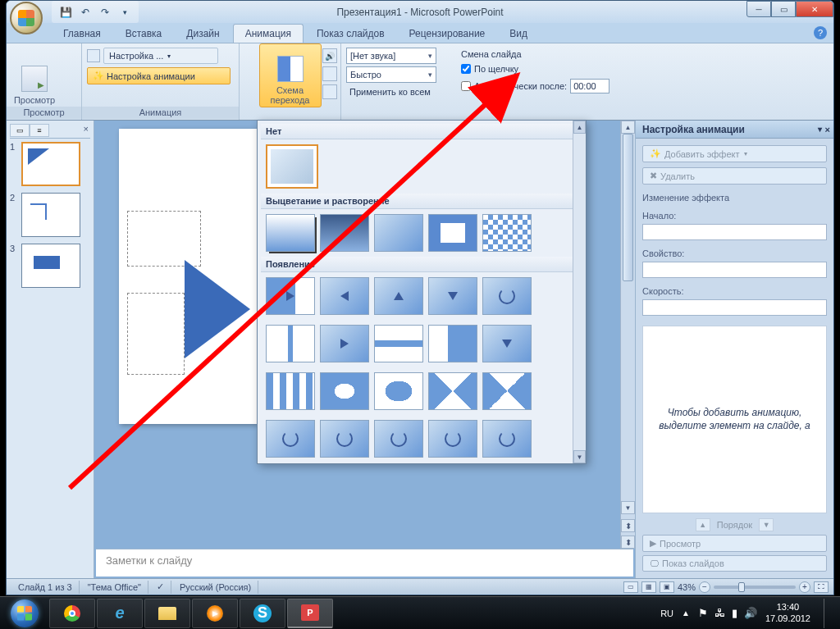 The image size is (840, 629). Describe the element at coordinates (735, 154) in the screenshot. I see `add-effect-button: ✨ Добавить эффект` at that location.